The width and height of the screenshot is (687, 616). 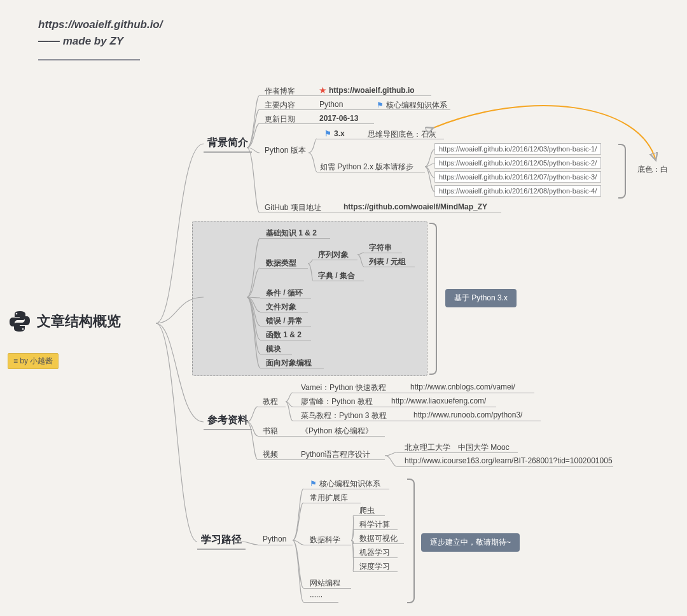 What do you see at coordinates (481, 298) in the screenshot?
I see `mind-pill: 基于 Python 3.x` at bounding box center [481, 298].